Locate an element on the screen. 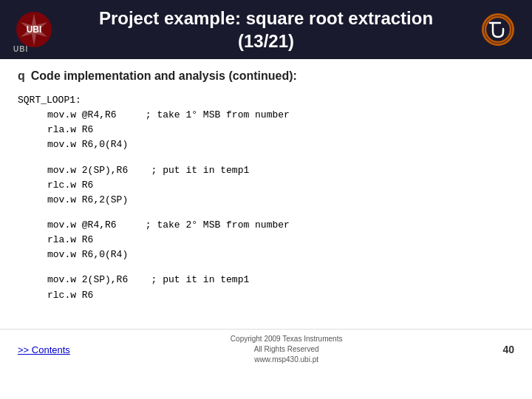 Image resolution: width=532 pixels, height=399 pixels. code-line: SQRT_LOOP1: is located at coordinates (266, 100).